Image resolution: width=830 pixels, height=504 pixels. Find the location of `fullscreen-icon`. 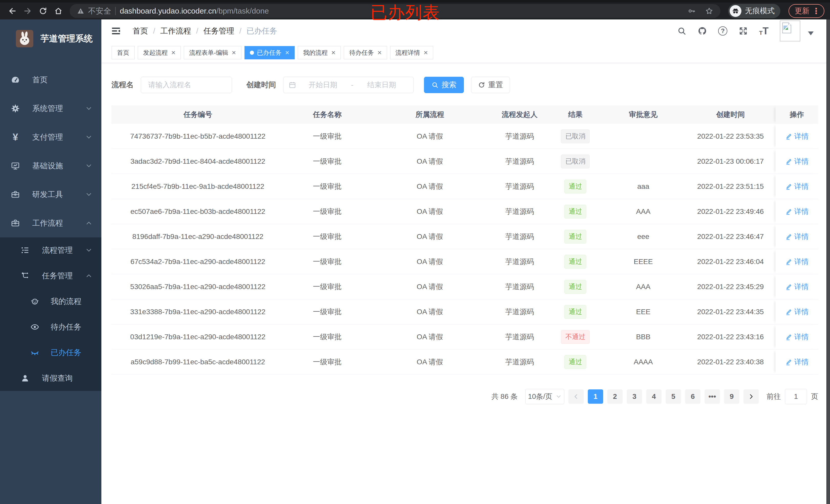

fullscreen-icon is located at coordinates (743, 31).